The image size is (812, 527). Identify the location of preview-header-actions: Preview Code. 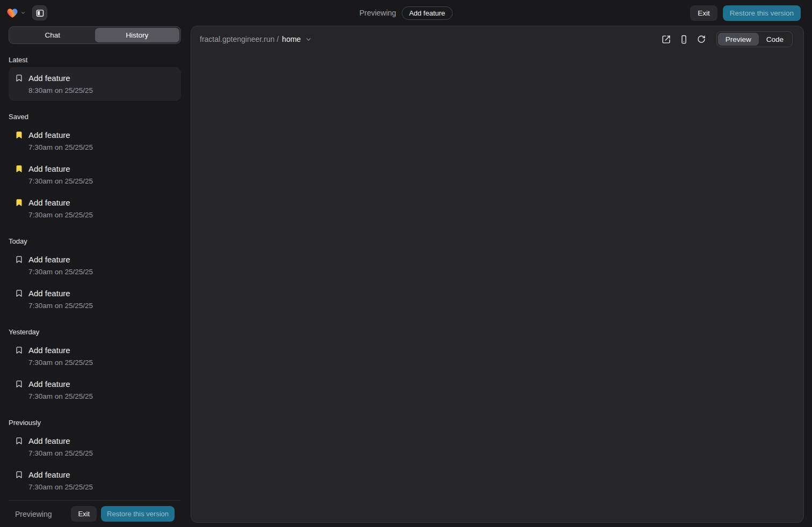
(727, 39).